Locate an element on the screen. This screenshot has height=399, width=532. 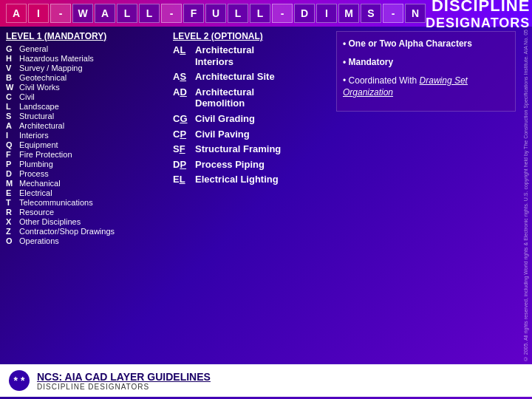
level2-item-cp: CP Civil Paving is located at coordinates (253, 134).